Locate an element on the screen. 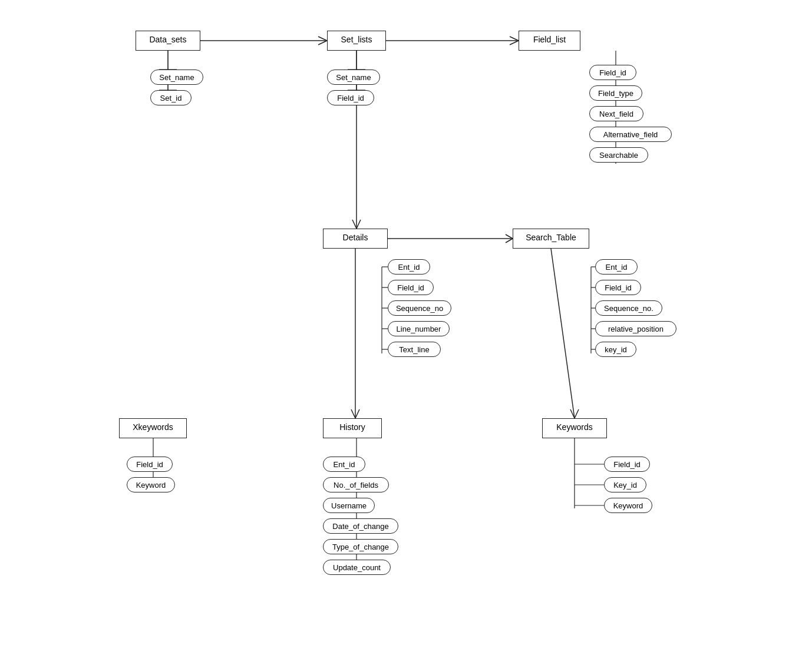 This screenshot has height=658, width=812. entity-keywords-label: Keywords is located at coordinates (574, 427).